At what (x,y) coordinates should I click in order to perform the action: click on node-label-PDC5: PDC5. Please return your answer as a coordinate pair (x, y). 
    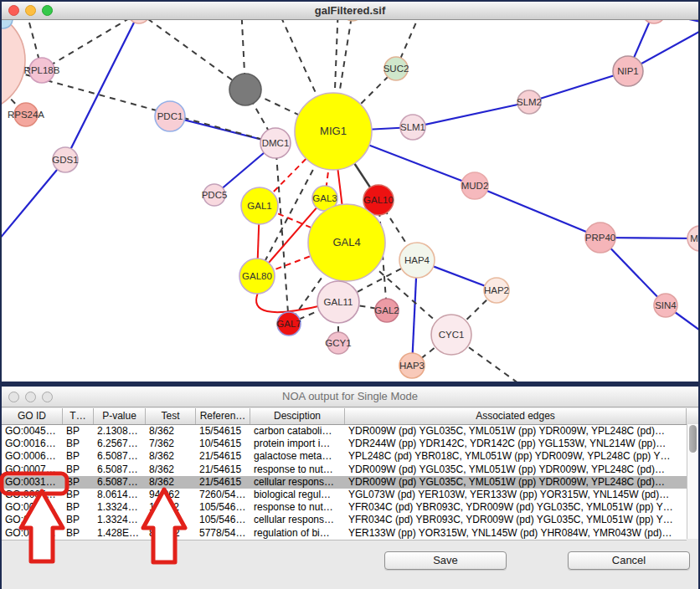
    Looking at the image, I should click on (214, 195).